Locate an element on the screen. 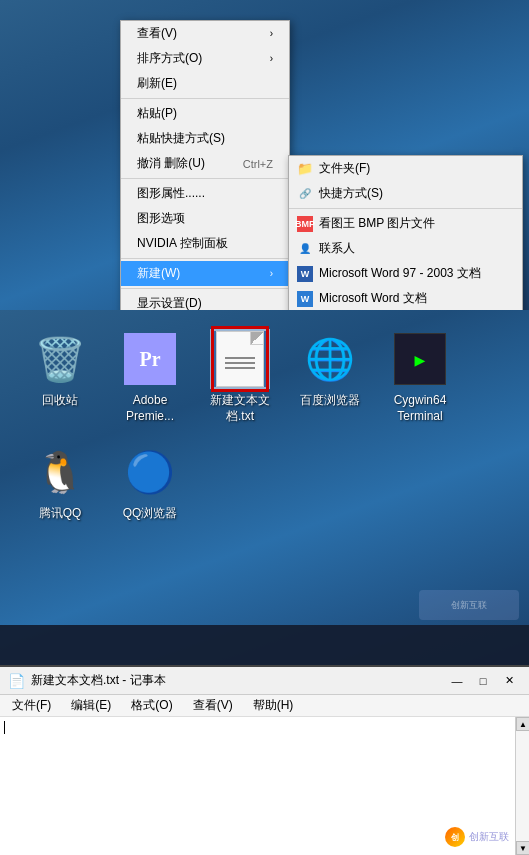 The width and height of the screenshot is (529, 855). menu-help: 帮助(H) is located at coordinates (274, 706).